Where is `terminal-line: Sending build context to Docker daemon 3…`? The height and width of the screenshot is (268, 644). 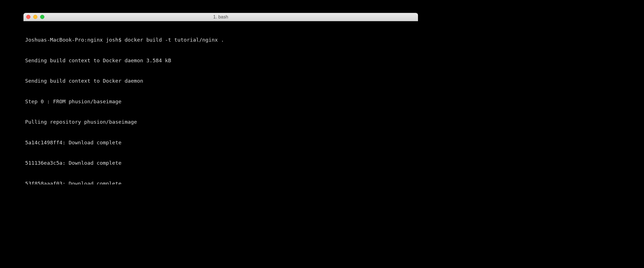
terminal-line: Sending build context to Docker daemon 3… is located at coordinates (220, 61).